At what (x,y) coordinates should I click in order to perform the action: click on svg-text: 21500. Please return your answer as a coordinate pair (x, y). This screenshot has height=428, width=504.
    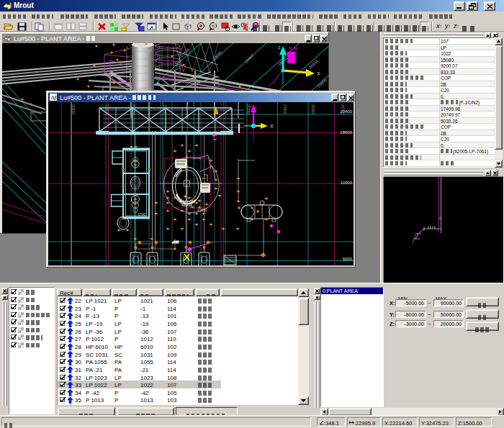
    Looking at the image, I should click on (285, 109).